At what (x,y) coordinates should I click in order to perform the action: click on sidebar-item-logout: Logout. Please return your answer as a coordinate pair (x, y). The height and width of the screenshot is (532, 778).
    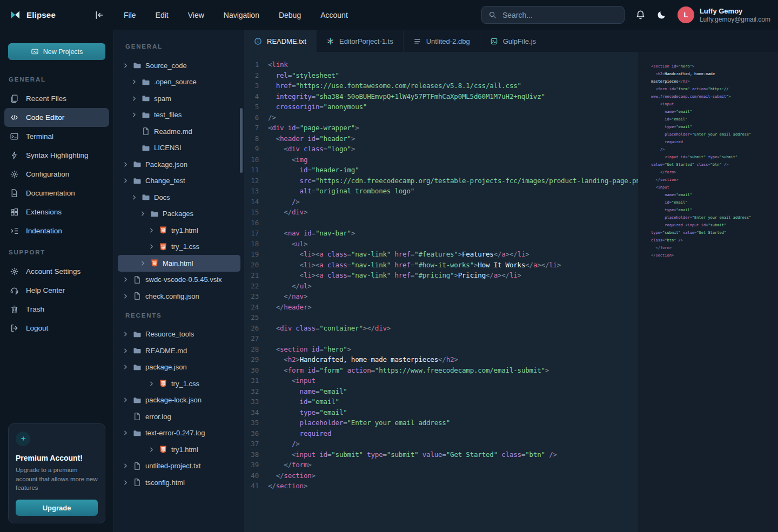
    Looking at the image, I should click on (57, 328).